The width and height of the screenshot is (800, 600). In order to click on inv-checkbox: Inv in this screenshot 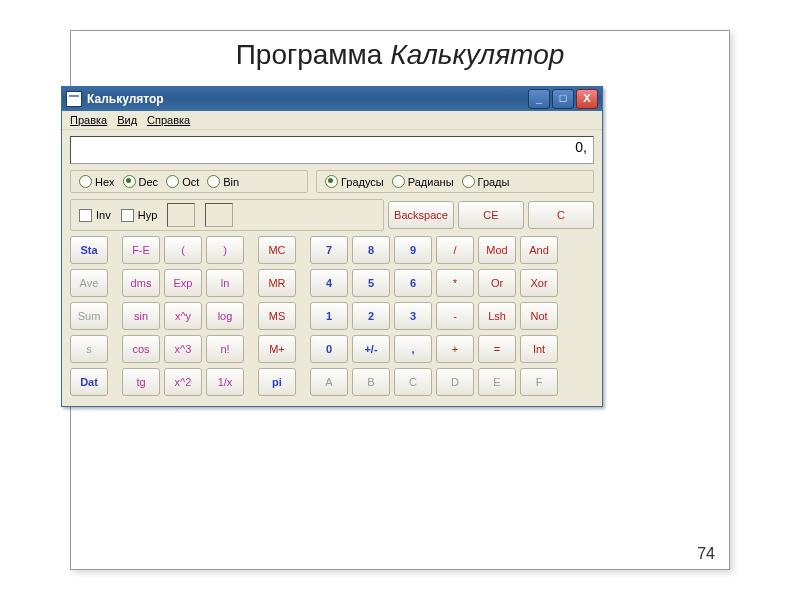, I will do `click(95, 216)`.